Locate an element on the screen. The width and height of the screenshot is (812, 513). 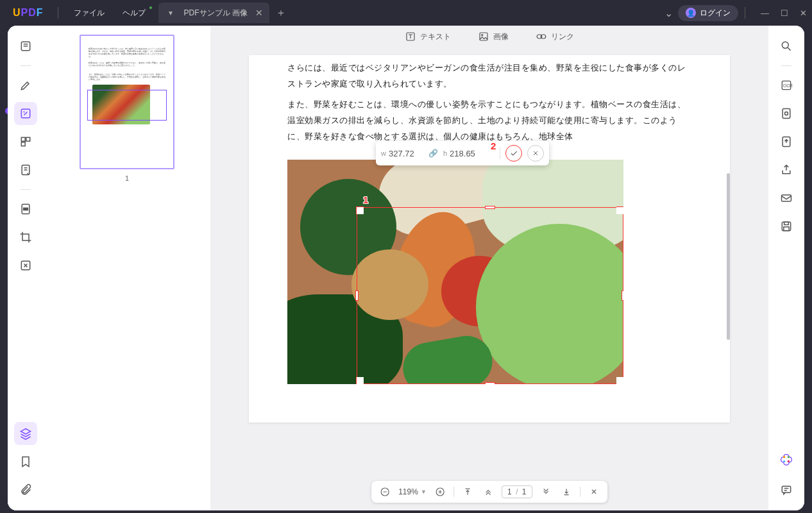
prev-page-button is located at coordinates (488, 492).